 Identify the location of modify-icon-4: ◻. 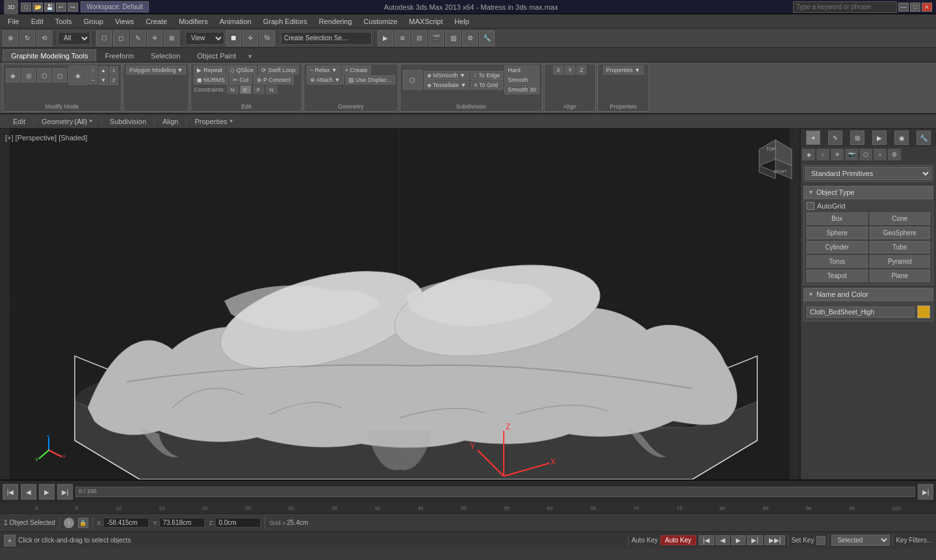
(60, 75).